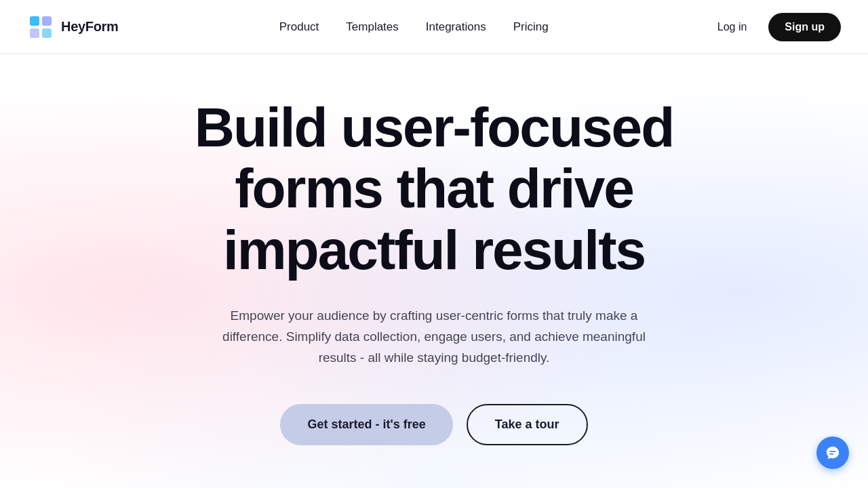  Describe the element at coordinates (300, 27) in the screenshot. I see `nav-product: Product` at that location.